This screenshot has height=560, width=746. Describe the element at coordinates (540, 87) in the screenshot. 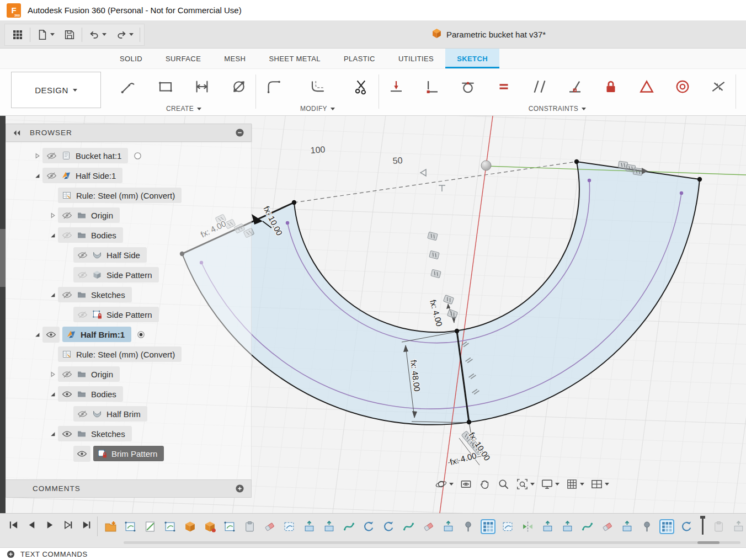

I see `parallel-icon` at that location.